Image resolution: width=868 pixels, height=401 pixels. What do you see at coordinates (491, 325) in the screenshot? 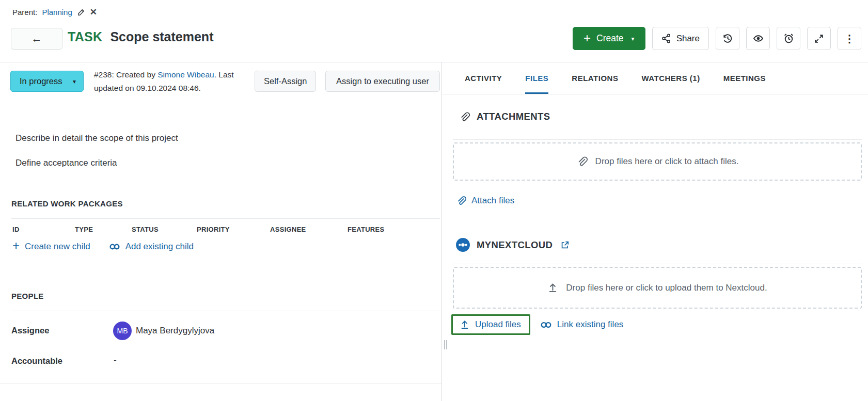
I see `upload-files-link: Upload files` at bounding box center [491, 325].